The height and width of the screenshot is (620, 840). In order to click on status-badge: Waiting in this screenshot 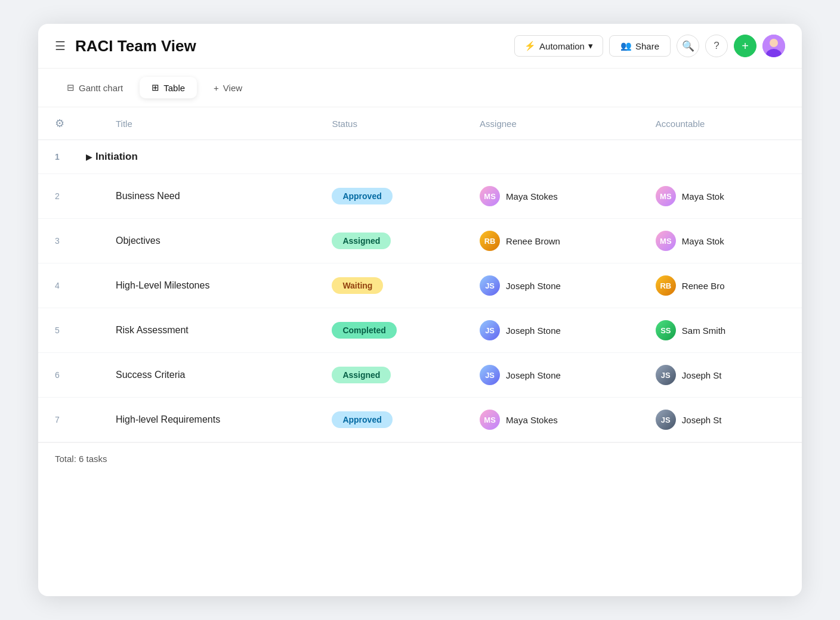, I will do `click(357, 286)`.